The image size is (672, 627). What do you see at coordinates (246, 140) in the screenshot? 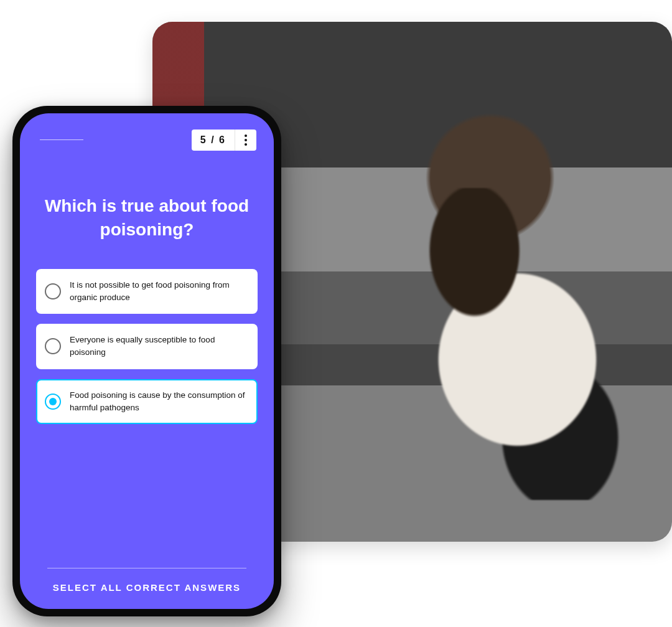
I see `more-menu-button` at bounding box center [246, 140].